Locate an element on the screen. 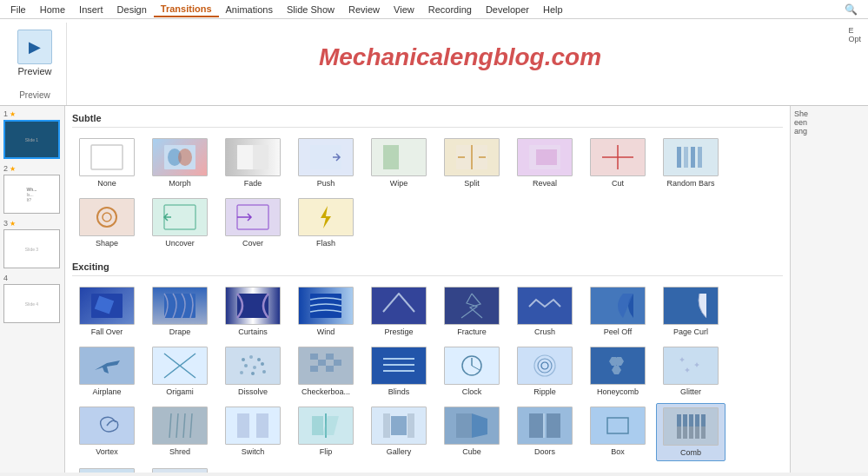 Image resolution: width=868 pixels, height=476 pixels. transition-crush: Crush is located at coordinates (545, 311).